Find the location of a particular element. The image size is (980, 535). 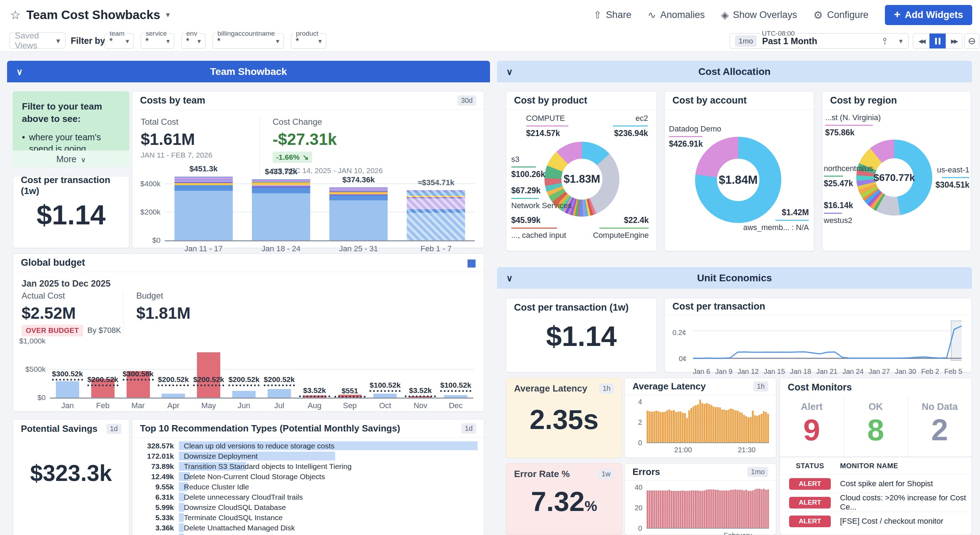

favorite-star-icon is located at coordinates (15, 15).